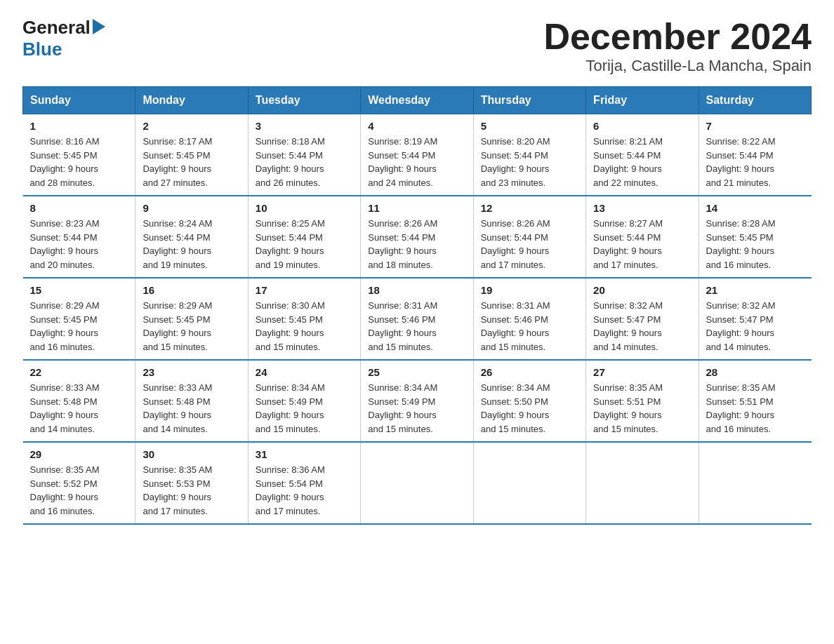  Describe the element at coordinates (305, 490) in the screenshot. I see `day-info: Sunrise: 8:36 AMSunset: 5:54 PMDaylight:…` at that location.